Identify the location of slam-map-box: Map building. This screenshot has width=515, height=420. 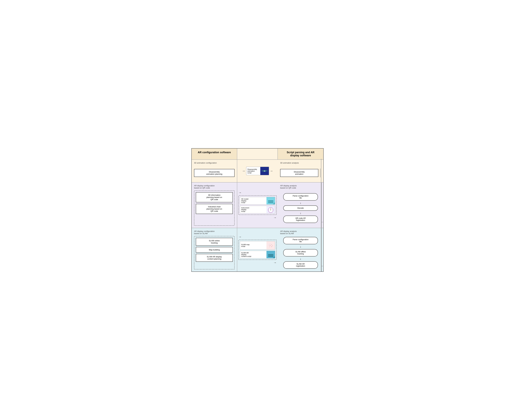
(214, 250).